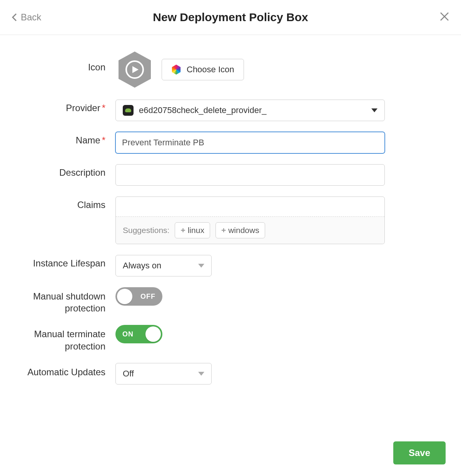  What do you see at coordinates (58, 301) in the screenshot?
I see `shutdown-protection-label: Manual shutdown protection` at bounding box center [58, 301].